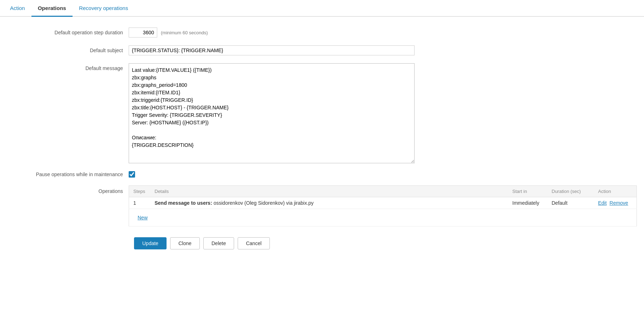  What do you see at coordinates (383, 218) in the screenshot?
I see `new-row: New` at bounding box center [383, 218].